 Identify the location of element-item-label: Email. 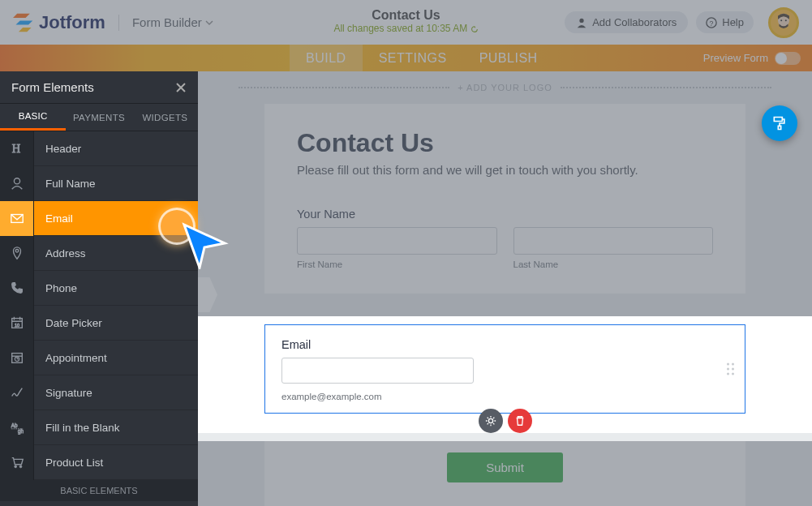
(54, 219).